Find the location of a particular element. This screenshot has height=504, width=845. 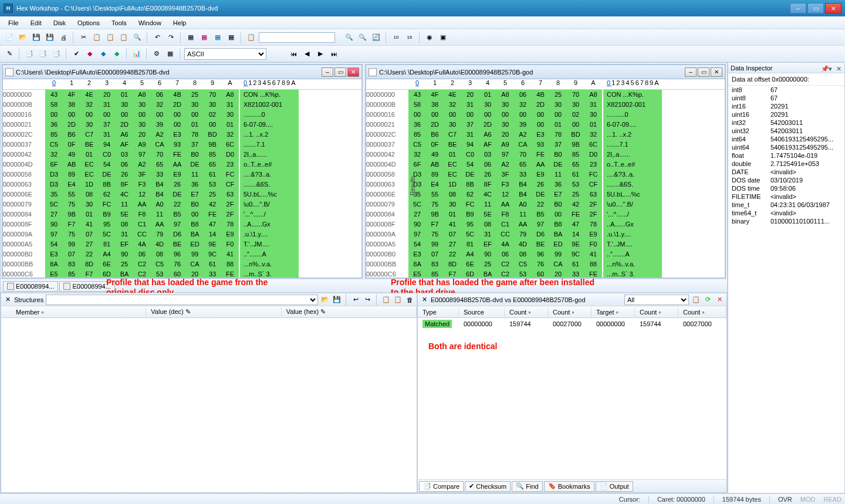

file-tab-1: E00008994... is located at coordinates (31, 286).